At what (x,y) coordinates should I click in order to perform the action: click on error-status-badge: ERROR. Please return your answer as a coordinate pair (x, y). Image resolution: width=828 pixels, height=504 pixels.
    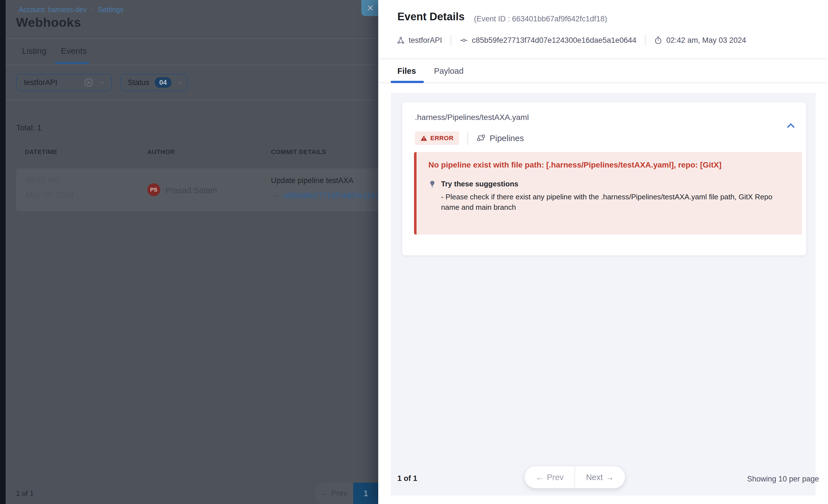
    Looking at the image, I should click on (437, 138).